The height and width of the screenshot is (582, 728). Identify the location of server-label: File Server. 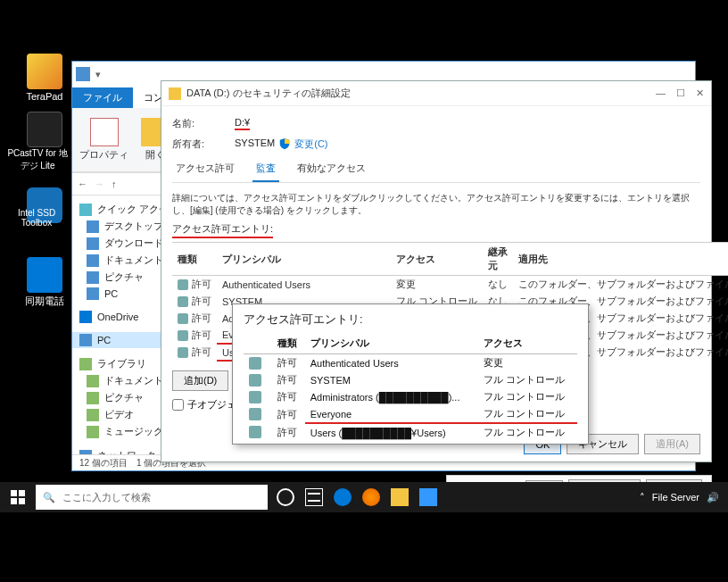
(676, 497).